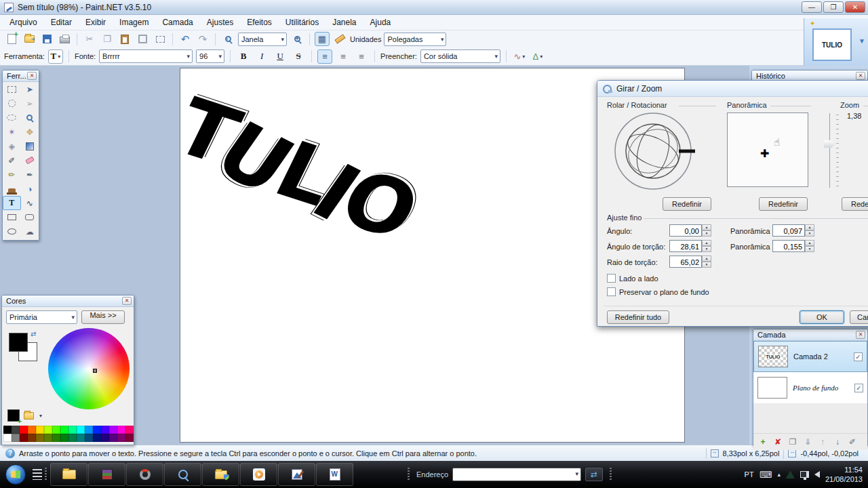  I want to click on tool-ellipse, so click(12, 232).